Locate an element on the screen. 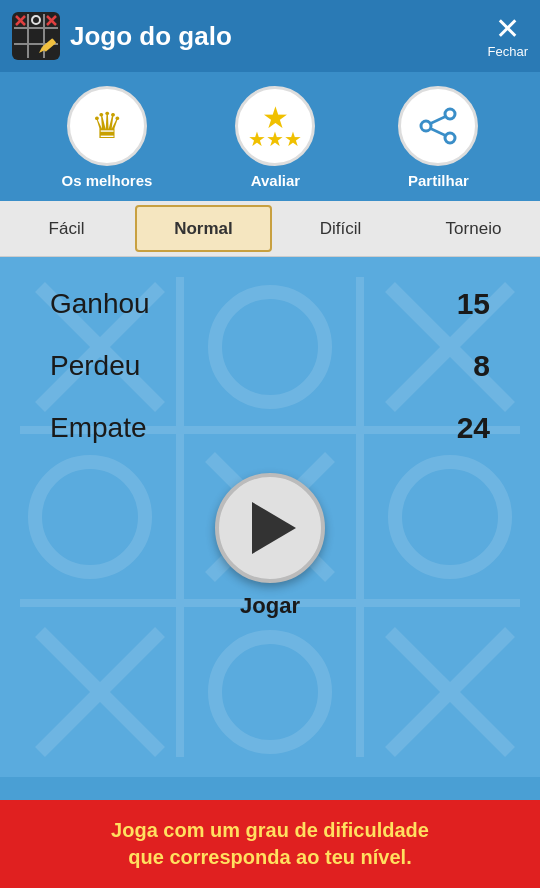  os-melhores-label: Os melhores is located at coordinates (108, 180).